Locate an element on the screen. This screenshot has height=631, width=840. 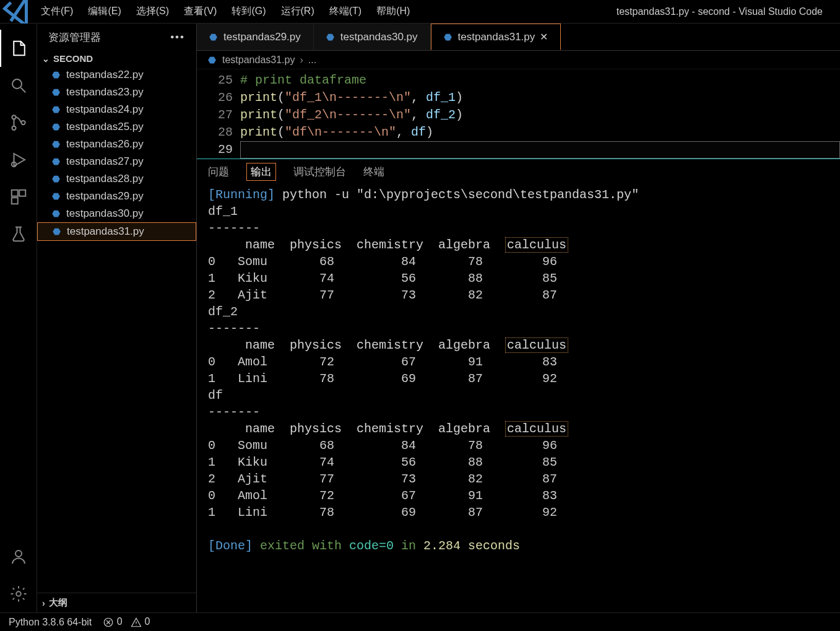
search-icon is located at coordinates (19, 85).